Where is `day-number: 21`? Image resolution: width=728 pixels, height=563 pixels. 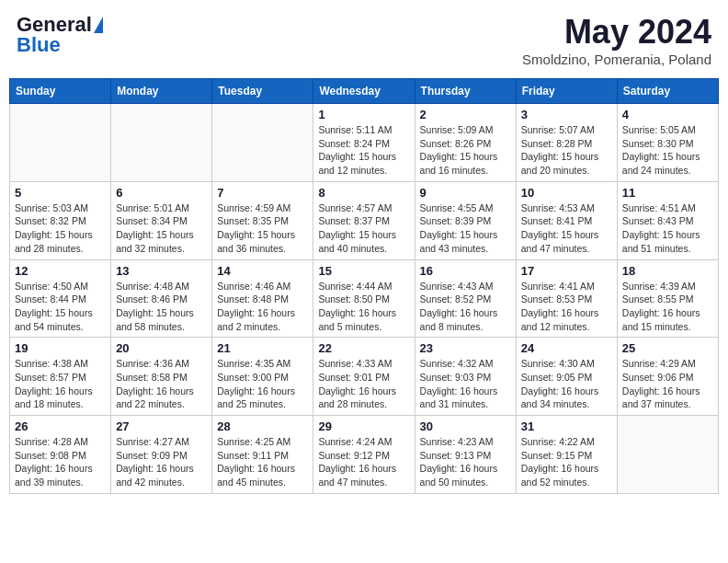
day-number: 21 is located at coordinates (263, 348).